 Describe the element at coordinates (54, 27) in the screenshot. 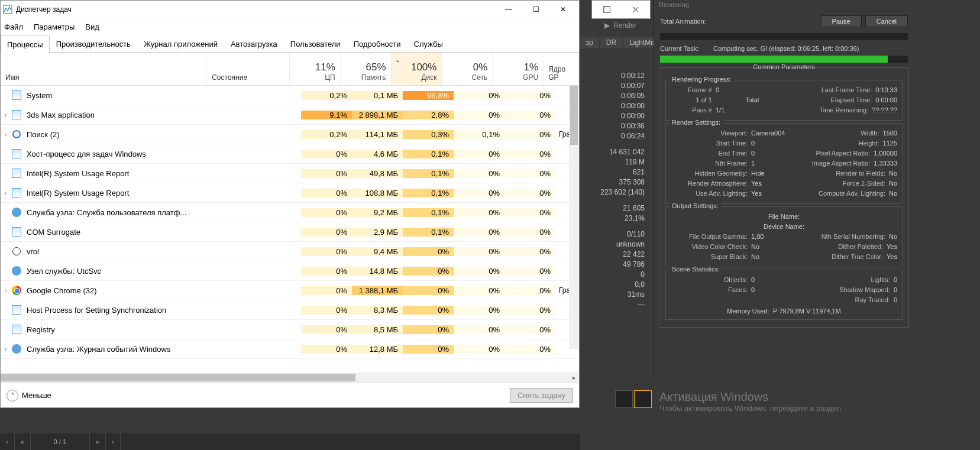

I see `menu-options: Параметры` at that location.